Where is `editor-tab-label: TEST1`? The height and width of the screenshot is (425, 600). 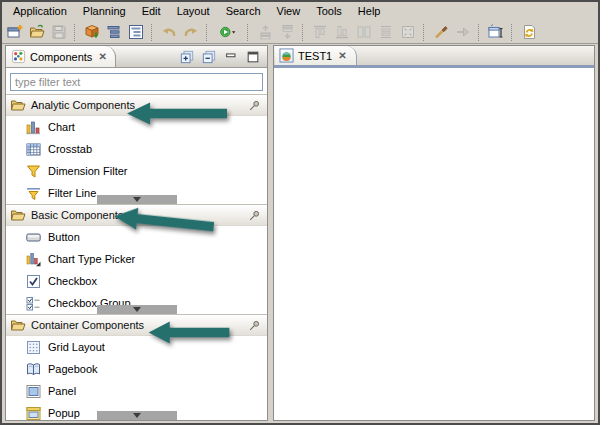
editor-tab-label: TEST1 is located at coordinates (315, 56).